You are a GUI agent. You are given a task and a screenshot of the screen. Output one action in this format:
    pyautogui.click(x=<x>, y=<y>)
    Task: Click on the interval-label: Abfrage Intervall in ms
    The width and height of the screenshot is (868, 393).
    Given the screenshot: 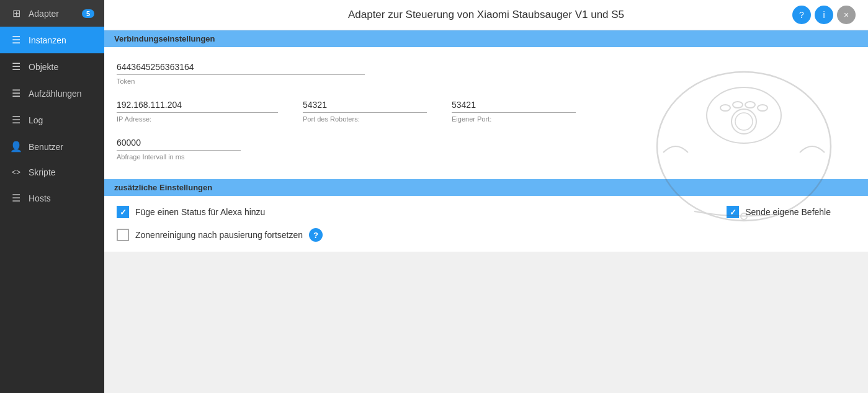 What is the action you would take?
    pyautogui.click(x=179, y=157)
    